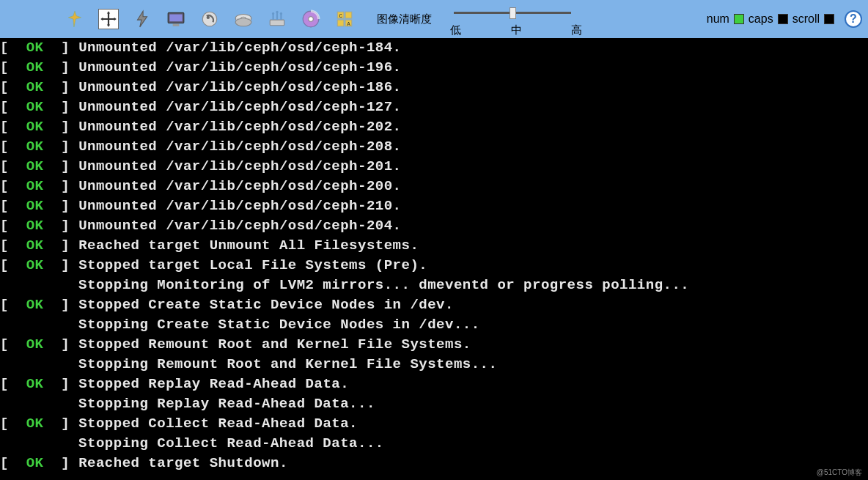 Image resolution: width=868 pixels, height=480 pixels. What do you see at coordinates (340, 16) in the screenshot?
I see `svg-text: C` at bounding box center [340, 16].